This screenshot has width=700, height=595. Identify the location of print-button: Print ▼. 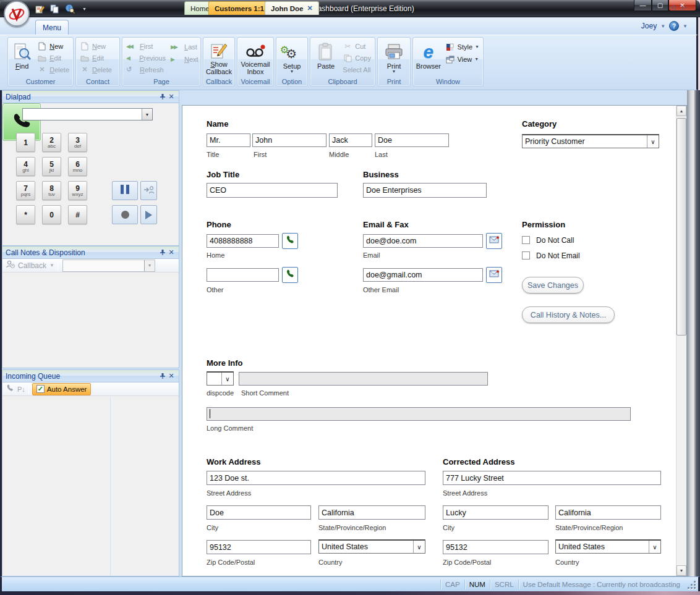
(394, 57).